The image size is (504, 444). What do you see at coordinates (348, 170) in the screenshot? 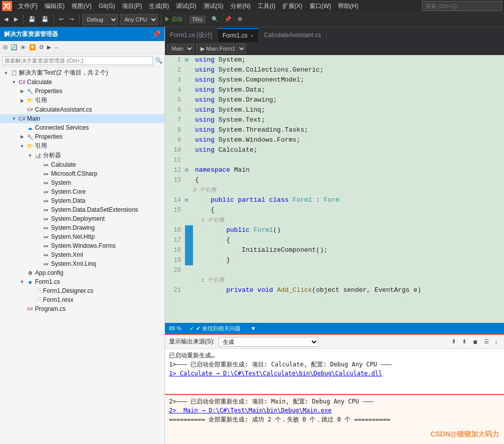
I see `line-code-12: namespace Main` at bounding box center [348, 170].